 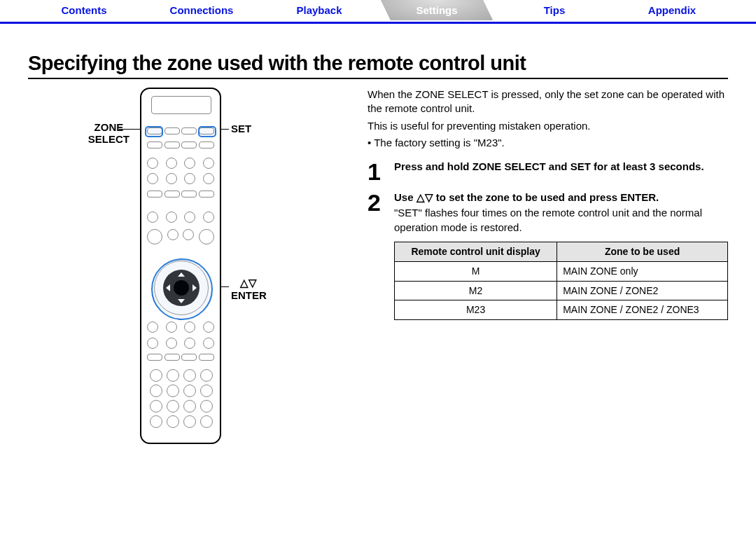 I want to click on nav-tabs: Contents Connections Playback Settings T…, so click(x=378, y=11).